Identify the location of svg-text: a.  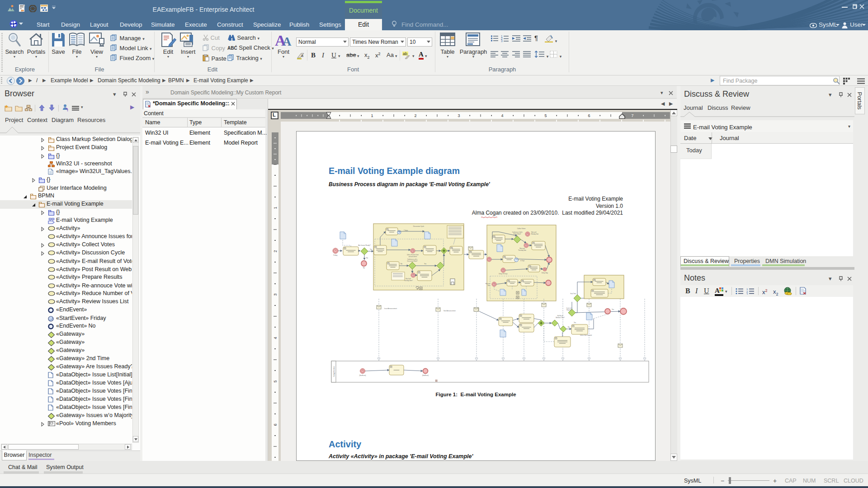
(302, 56).